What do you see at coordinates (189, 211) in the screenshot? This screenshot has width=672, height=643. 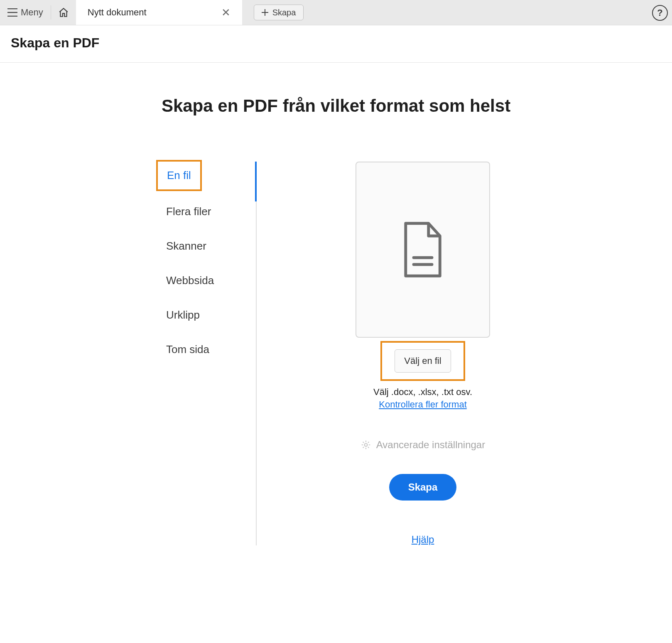 I see `option-label: Flera filer` at bounding box center [189, 211].